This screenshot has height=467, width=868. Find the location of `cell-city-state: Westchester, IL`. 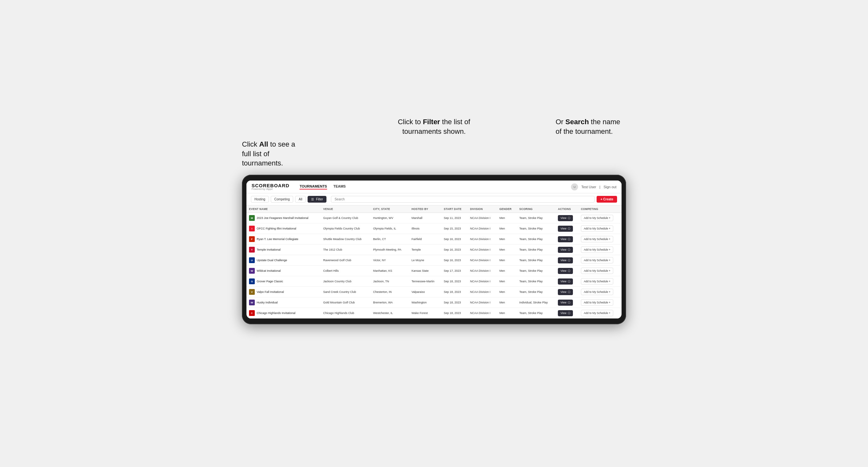

cell-city-state: Westchester, IL is located at coordinates (390, 313).